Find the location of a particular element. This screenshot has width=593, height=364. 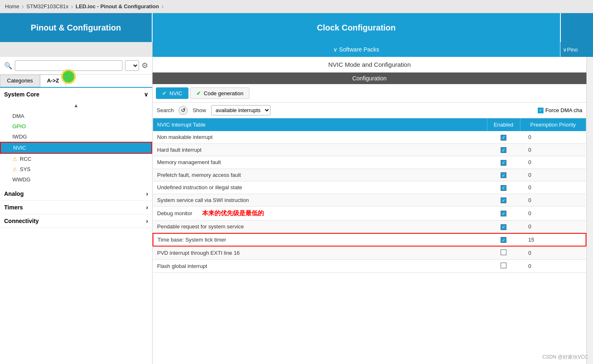

show-select: available interrupts all interrupts is located at coordinates (241, 110).